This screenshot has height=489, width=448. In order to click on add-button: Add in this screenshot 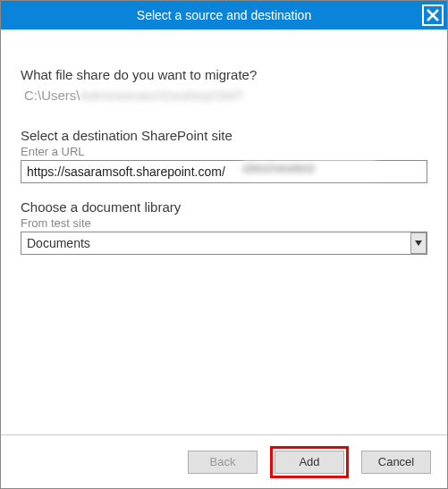, I will do `click(309, 462)`.